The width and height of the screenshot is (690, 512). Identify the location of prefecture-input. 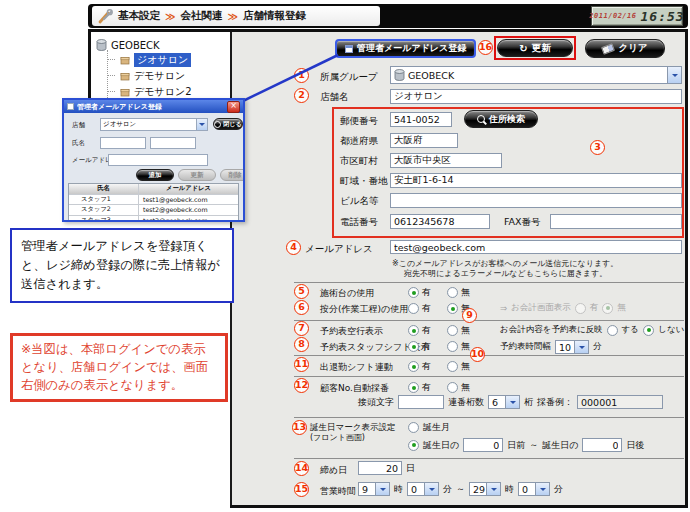
(424, 140).